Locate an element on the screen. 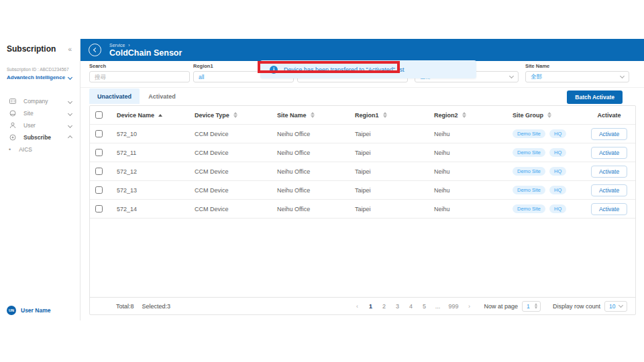 The width and height of the screenshot is (644, 362). col-device-name: Device Name is located at coordinates (156, 115).